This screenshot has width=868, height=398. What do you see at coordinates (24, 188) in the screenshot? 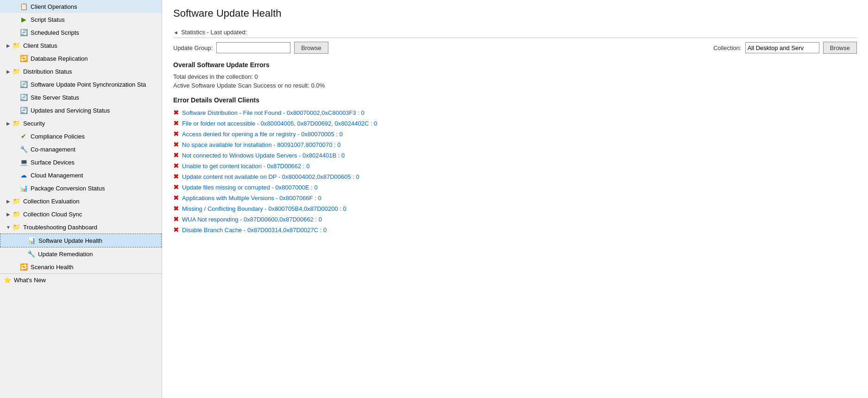
I see `sidebar-item-icon: 📊` at bounding box center [24, 188].